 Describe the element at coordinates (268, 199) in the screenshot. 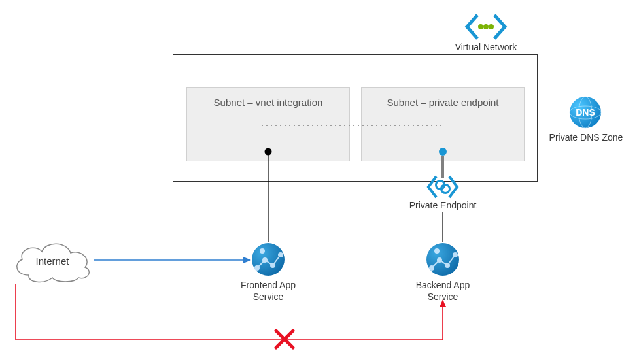

I see `connector-vnetint-to-frontend` at that location.